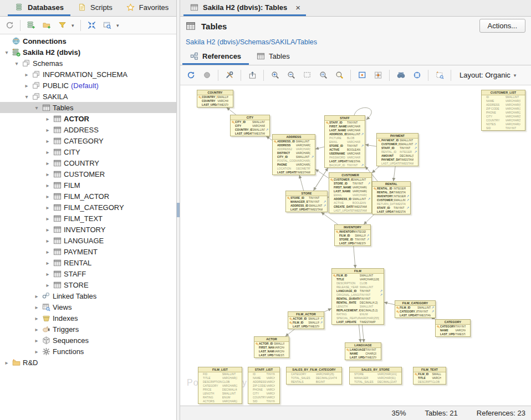 This screenshot has height=420, width=531. I want to click on tree-item-tables: ▾Tables, so click(88, 107).